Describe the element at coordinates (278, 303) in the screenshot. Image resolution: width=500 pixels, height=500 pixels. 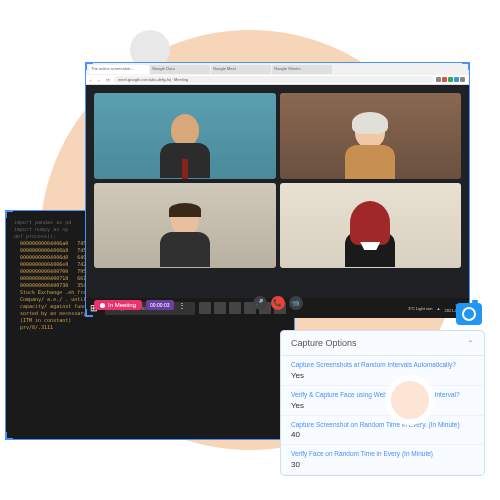
I see `end-call-button: 📞` at that location.